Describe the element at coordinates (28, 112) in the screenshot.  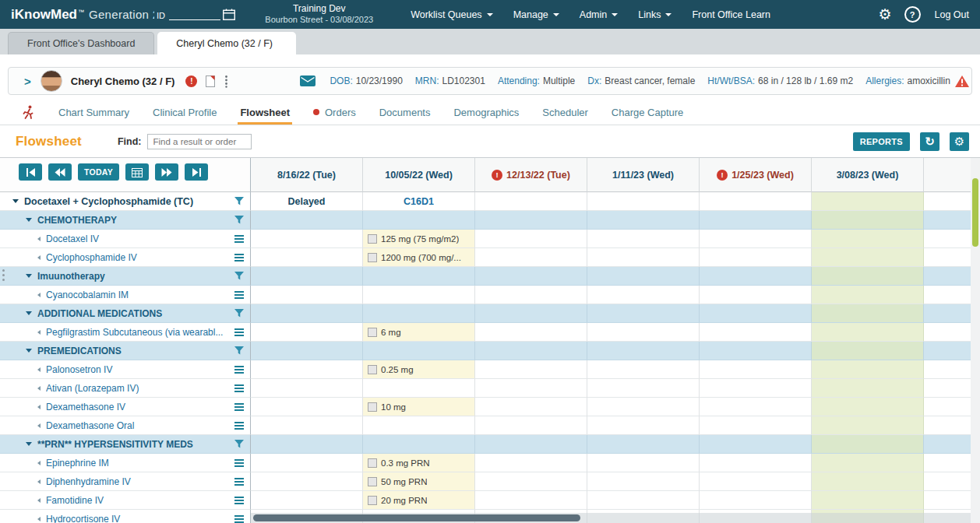
I see `running-person-icon` at that location.